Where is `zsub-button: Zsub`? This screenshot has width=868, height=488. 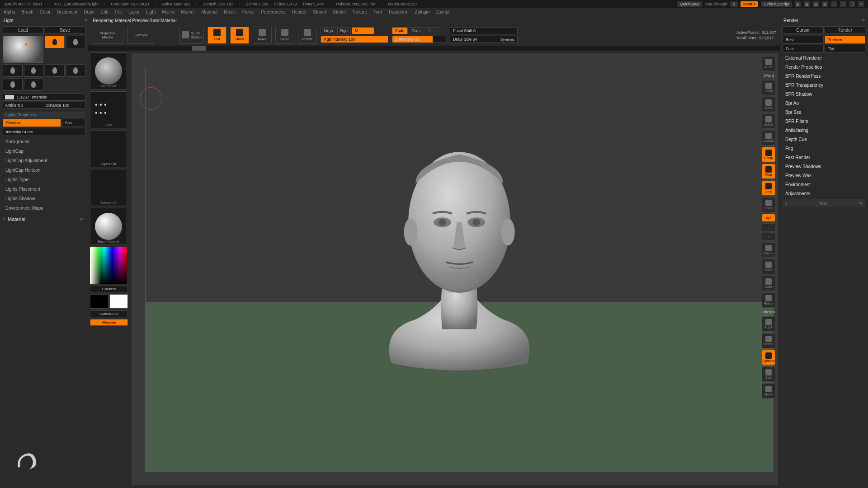 zsub-button: Zsub is located at coordinates (416, 31).